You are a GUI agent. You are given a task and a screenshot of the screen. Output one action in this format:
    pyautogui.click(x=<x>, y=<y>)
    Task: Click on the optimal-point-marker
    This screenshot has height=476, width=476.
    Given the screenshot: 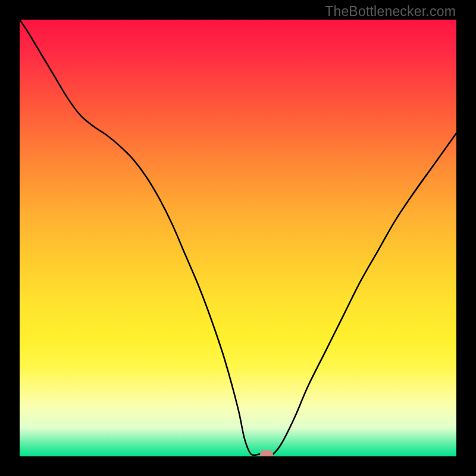 What is the action you would take?
    pyautogui.click(x=267, y=453)
    